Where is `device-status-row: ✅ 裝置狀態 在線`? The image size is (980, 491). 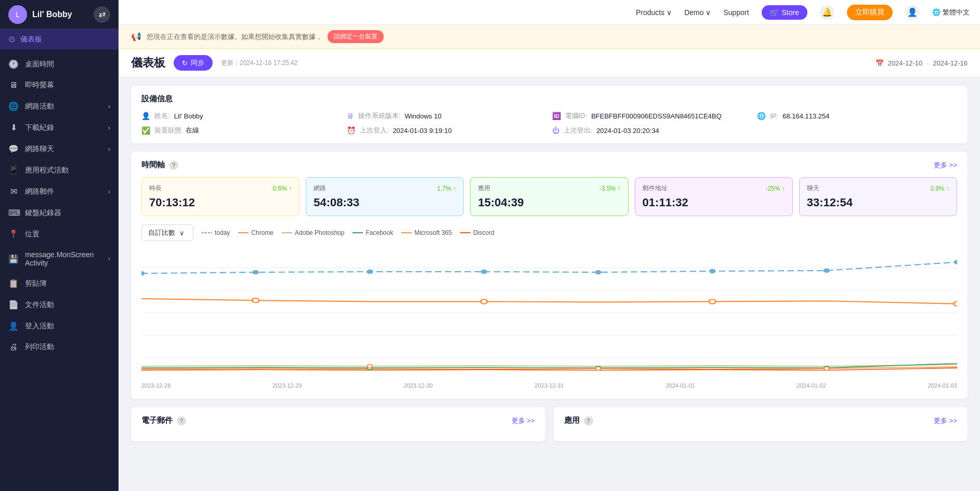
device-status-row: ✅ 裝置狀態 在線 is located at coordinates (241, 130).